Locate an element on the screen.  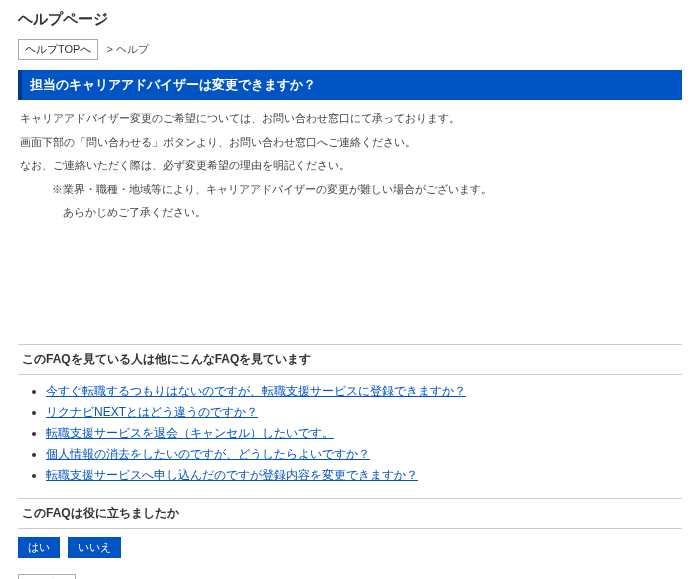
list-item: 今すぐ転職するつもりはないのですが、転職支援サービスに登録できますか？ is located at coordinates (364, 392).